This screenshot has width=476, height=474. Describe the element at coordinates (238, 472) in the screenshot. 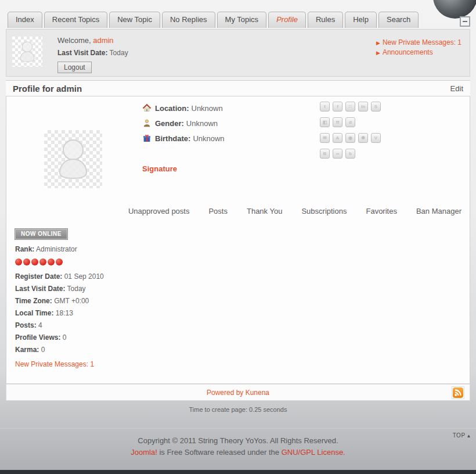

I see `bottom-bar` at that location.